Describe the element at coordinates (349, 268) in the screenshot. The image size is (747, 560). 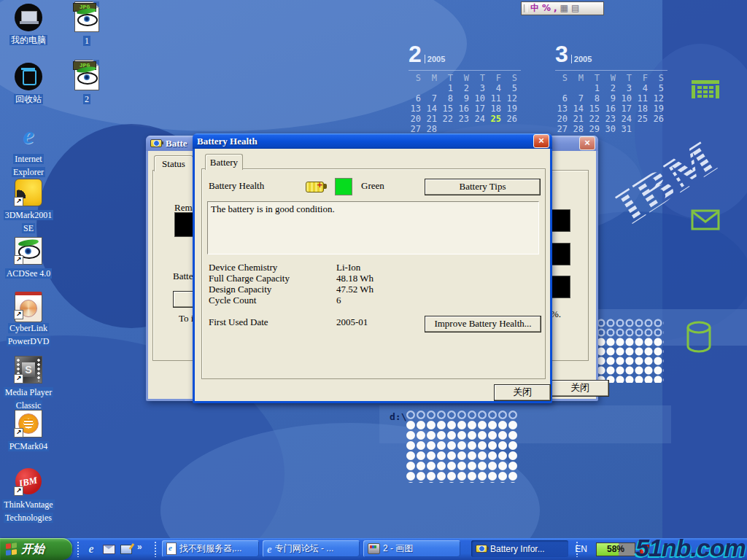
I see `field-value: Li-Ion` at that location.